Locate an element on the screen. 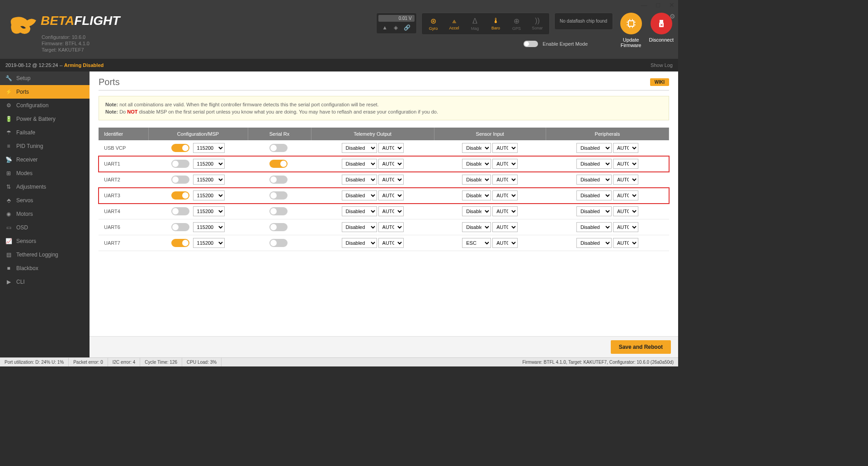 The height and width of the screenshot is (466, 868). expert-mode-toggle: Enable Expert Mode is located at coordinates (556, 44).